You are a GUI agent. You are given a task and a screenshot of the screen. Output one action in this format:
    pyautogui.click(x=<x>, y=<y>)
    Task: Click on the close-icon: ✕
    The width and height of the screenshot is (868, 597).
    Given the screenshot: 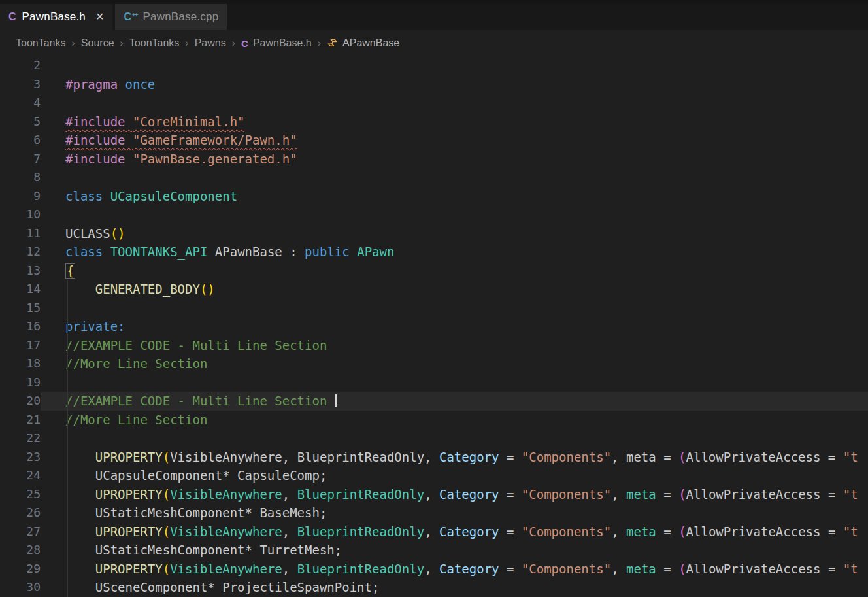 What is the action you would take?
    pyautogui.click(x=99, y=17)
    